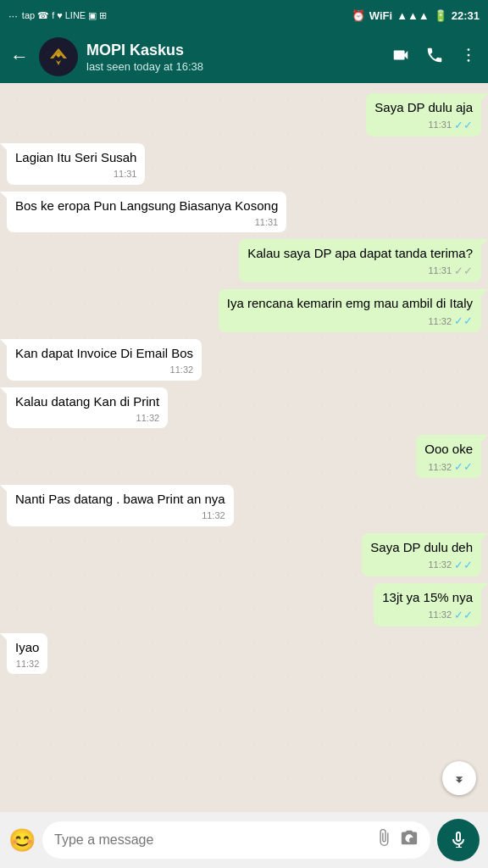 Image resolution: width=488 pixels, height=868 pixels. I want to click on contact-status: last seen today at 16:38, so click(235, 66).